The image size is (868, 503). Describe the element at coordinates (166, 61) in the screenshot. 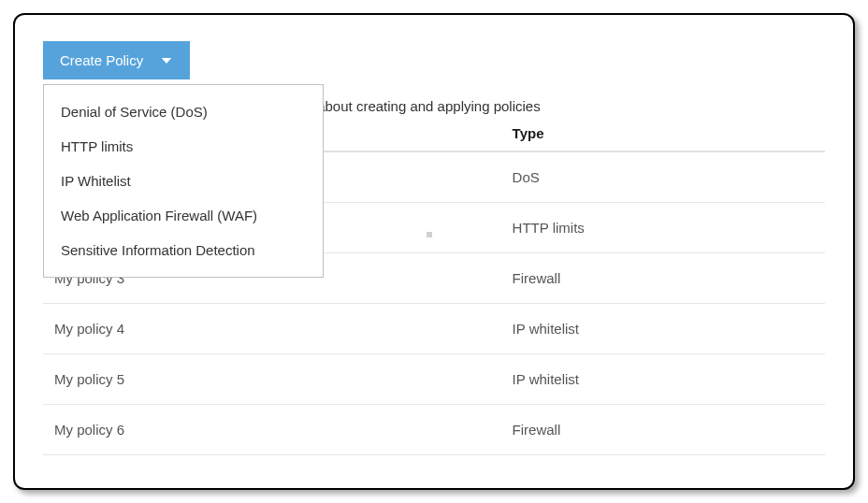

I see `chevron-down-icon` at that location.